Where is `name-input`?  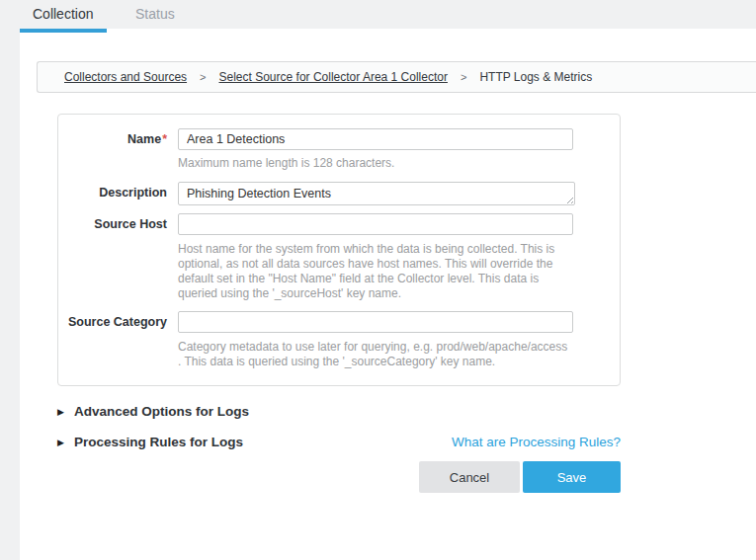
name-input is located at coordinates (376, 139).